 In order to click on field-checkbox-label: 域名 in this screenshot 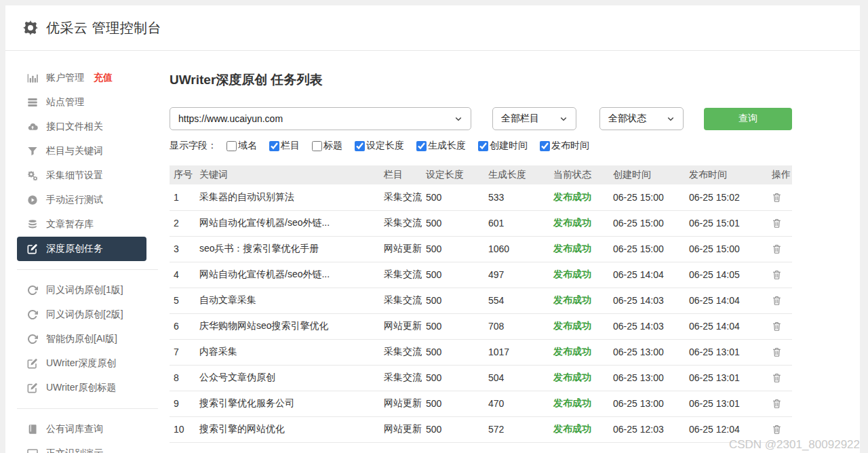, I will do `click(248, 146)`.